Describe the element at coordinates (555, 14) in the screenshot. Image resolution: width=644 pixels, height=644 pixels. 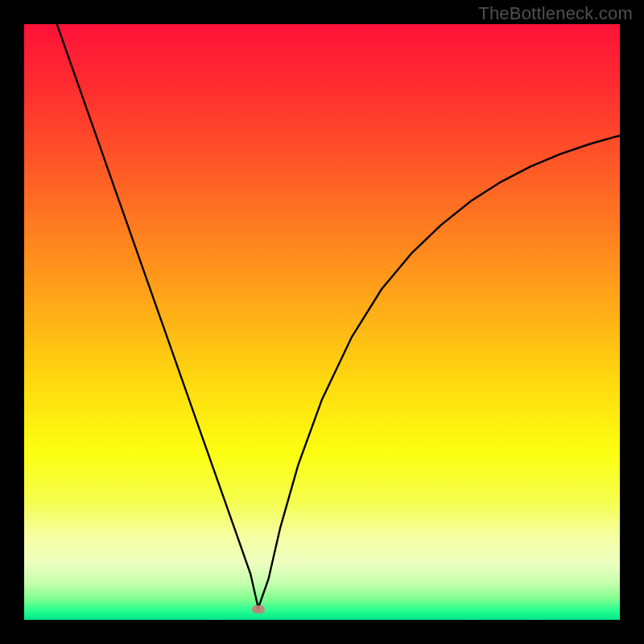
I see `attribution-text: TheBottleneck.com` at that location.